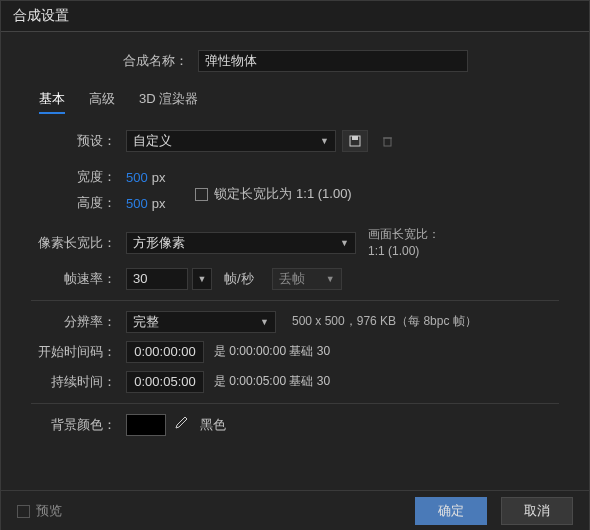 This screenshot has width=590, height=530. Describe the element at coordinates (78, 322) in the screenshot. I see `resolution-label: 分辨率：` at that location.